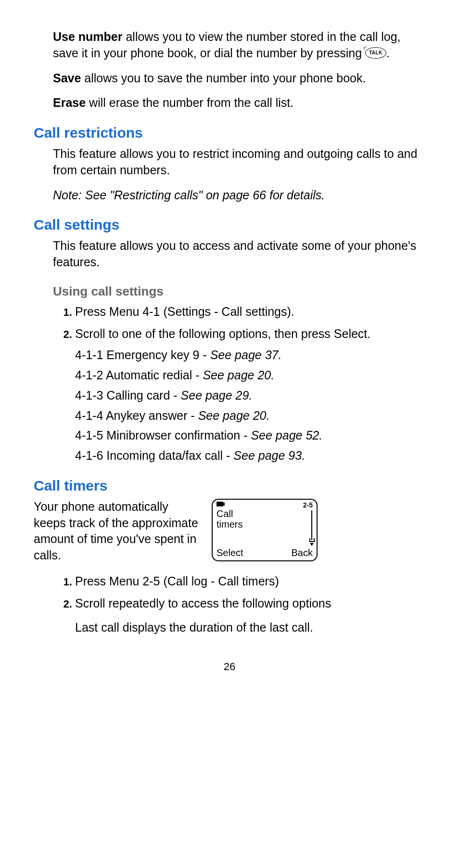 Image resolution: width=459 pixels, height=868 pixels. Describe the element at coordinates (230, 133) in the screenshot. I see `call-restrictions-heading: Call restrictions` at that location.